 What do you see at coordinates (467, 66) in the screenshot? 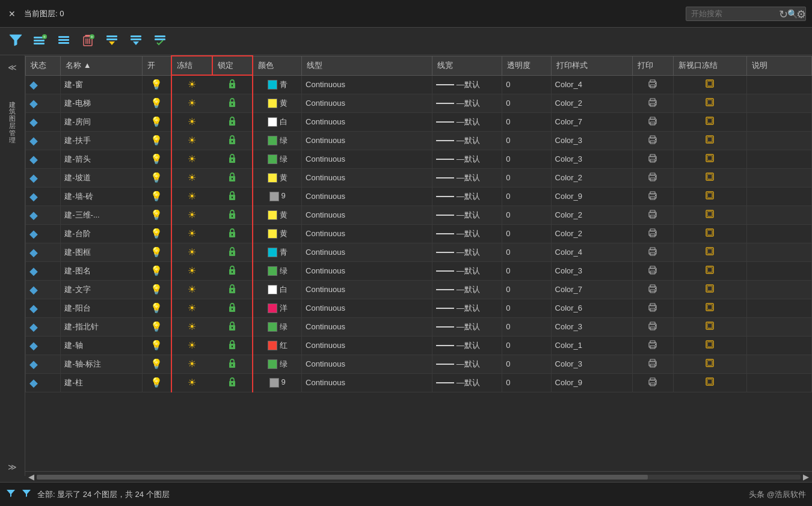
I see `header-linewidth: 线宽` at bounding box center [467, 66].